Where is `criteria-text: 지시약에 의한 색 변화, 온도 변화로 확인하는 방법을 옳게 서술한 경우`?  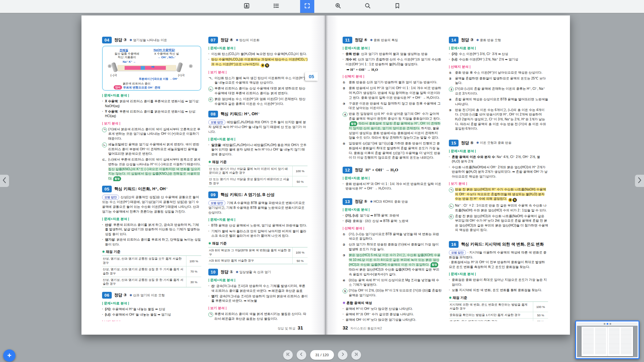 criteria-text: 지시약에 의한 색 변화, 온도 변화로 확인하는 방법을 옳게 서술한 경우 is located at coordinates (491, 307).